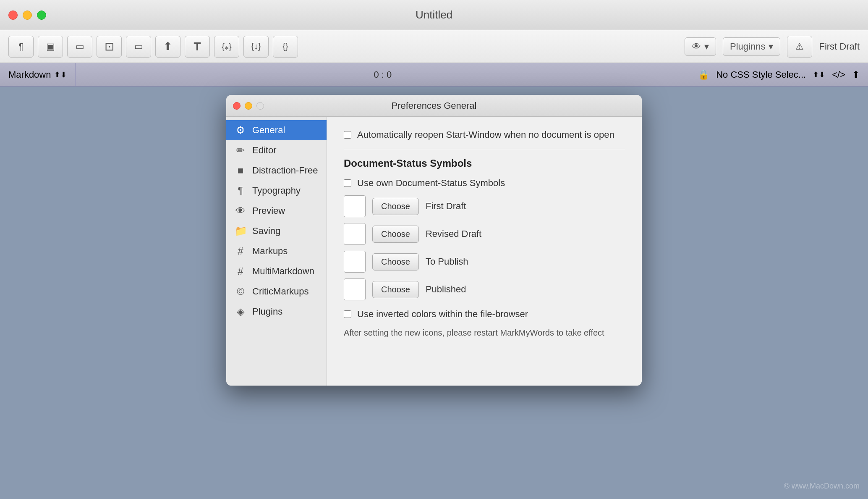  Describe the element at coordinates (276, 130) in the screenshot. I see `sidebar-item-general: ⚙ General` at that location.